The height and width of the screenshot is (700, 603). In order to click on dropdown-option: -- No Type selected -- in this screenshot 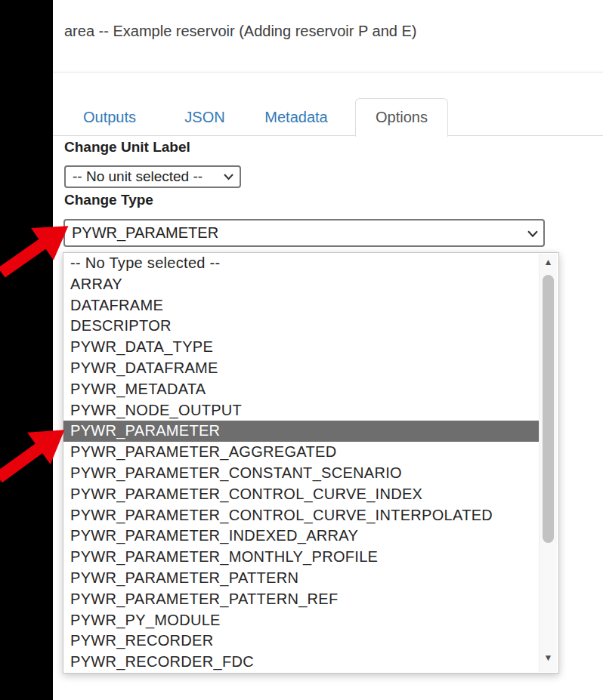, I will do `click(302, 264)`.